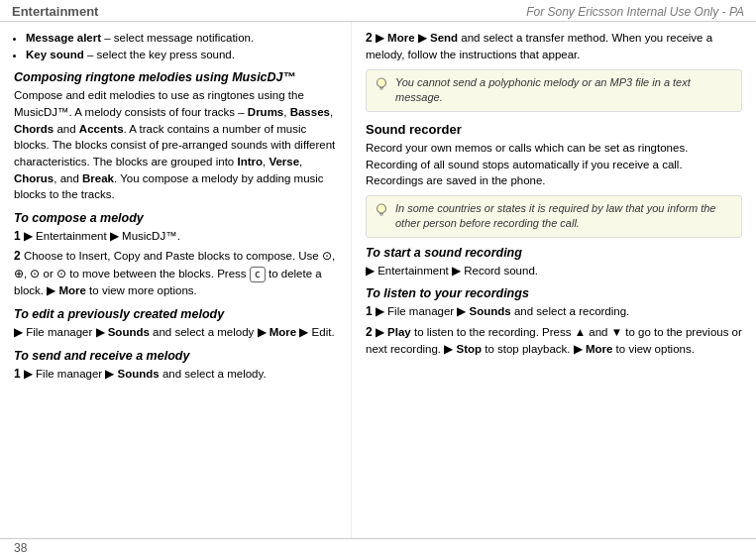  Describe the element at coordinates (283, 332) in the screenshot. I see `more-link-edit: More` at that location.